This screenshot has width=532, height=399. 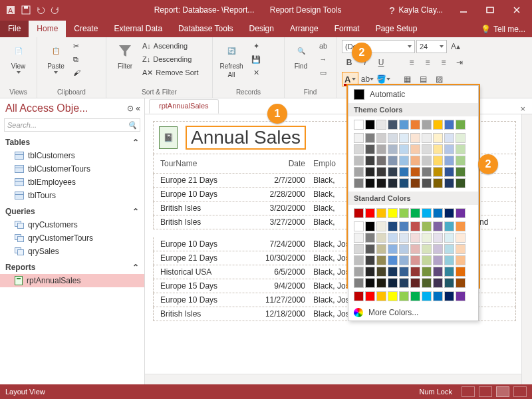 I want to click on view-report, so click(x=468, y=392).